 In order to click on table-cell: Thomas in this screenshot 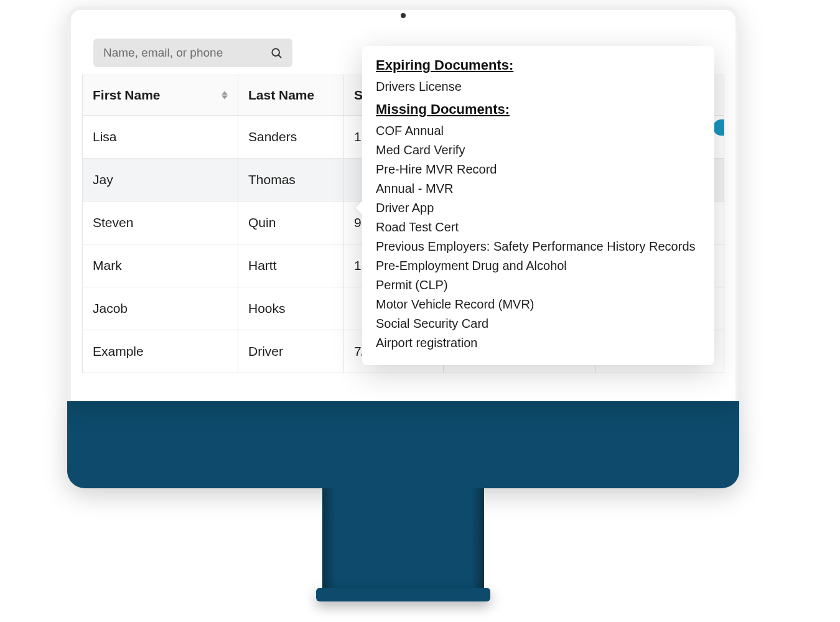, I will do `click(291, 180)`.